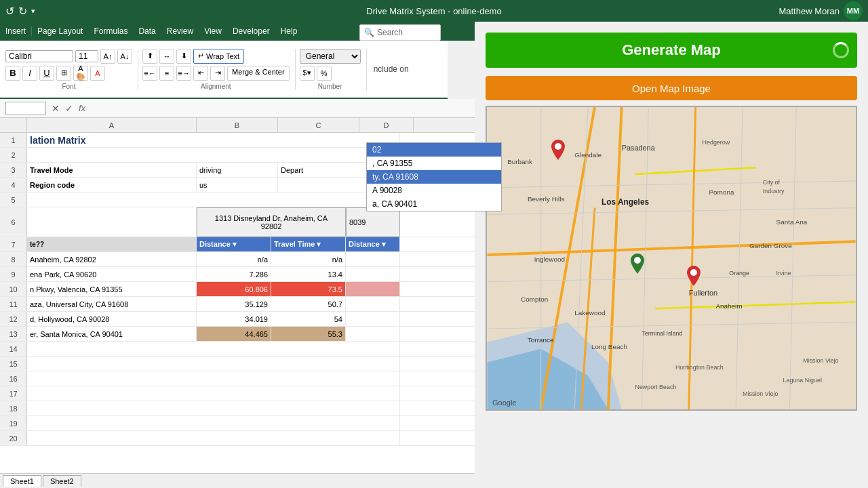  Describe the element at coordinates (234, 259) in the screenshot. I see `dist-cell: n/a` at that location.